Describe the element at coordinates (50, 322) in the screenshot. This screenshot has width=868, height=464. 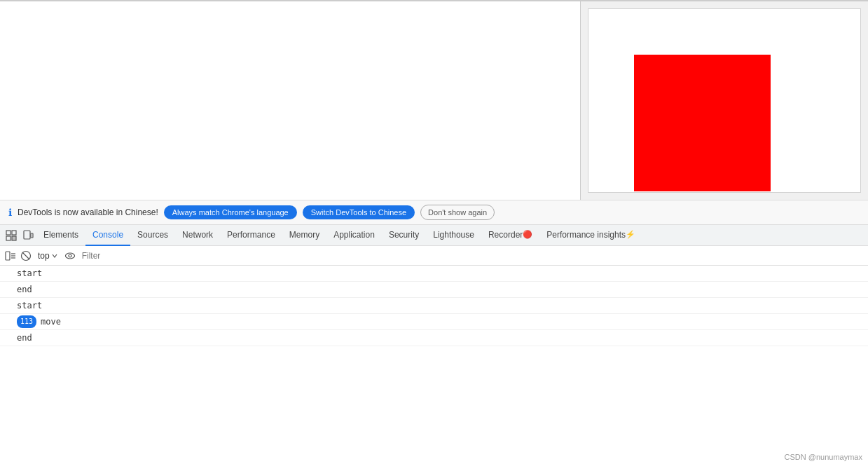
I see `console-text: move` at that location.